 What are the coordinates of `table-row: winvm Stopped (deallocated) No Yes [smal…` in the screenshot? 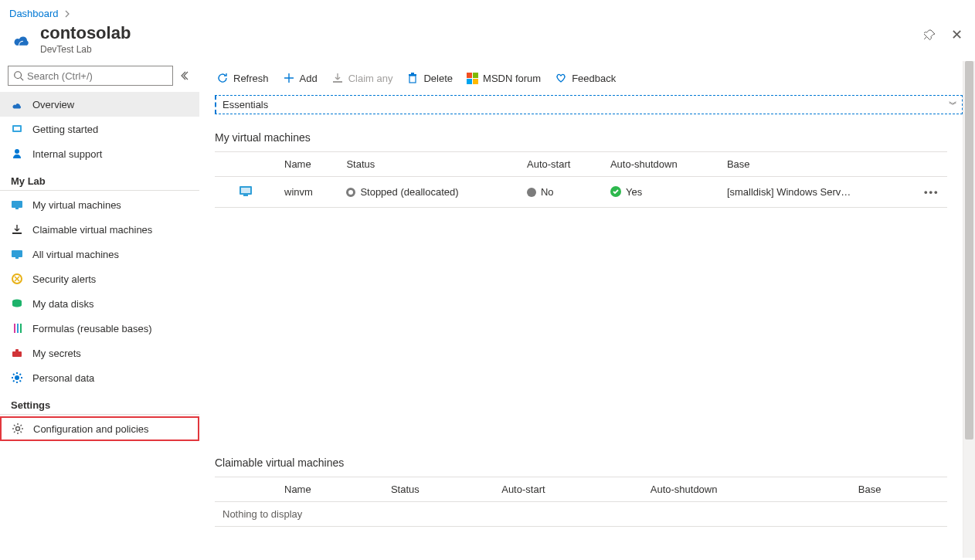 It's located at (581, 192).